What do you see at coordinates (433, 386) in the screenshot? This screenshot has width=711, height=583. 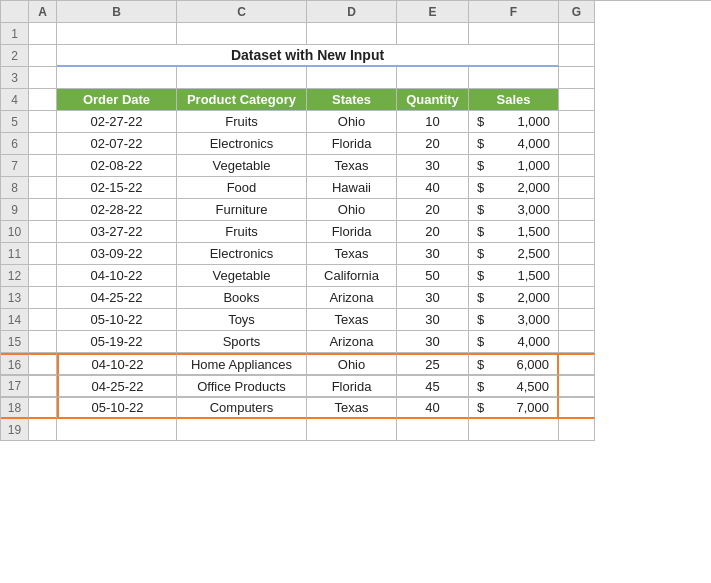 I see `qty-new-17: 45` at bounding box center [433, 386].